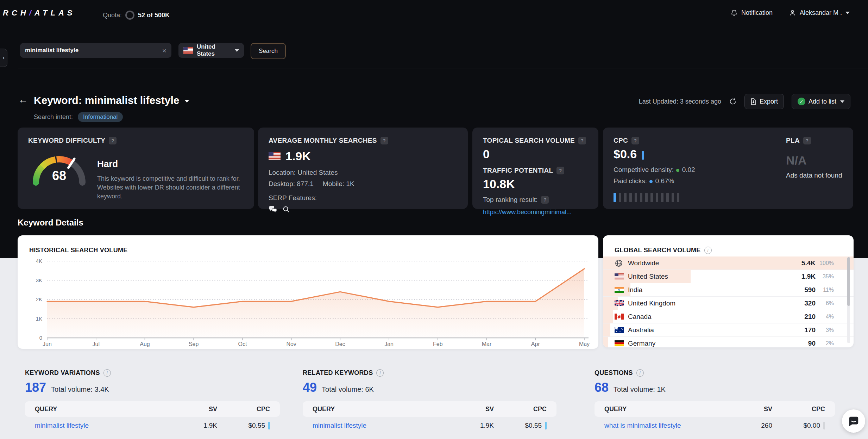 The image size is (868, 439). I want to click on search-feature-icon, so click(286, 209).